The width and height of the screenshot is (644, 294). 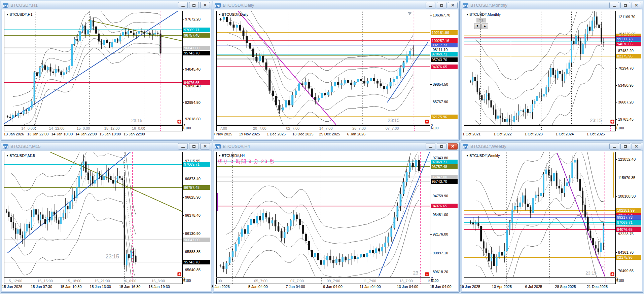 What do you see at coordinates (223, 128) in the screenshot?
I see `period-label: 7:00` at bounding box center [223, 128].